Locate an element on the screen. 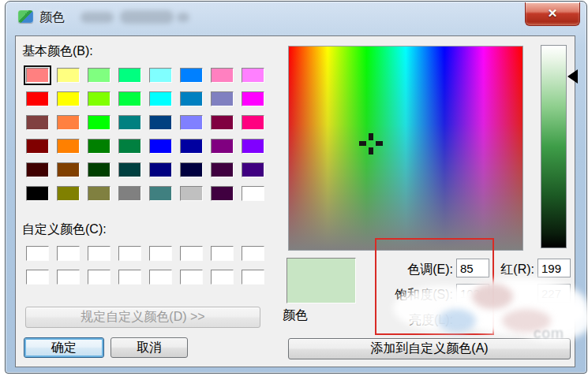 The image size is (588, 376). ok-button: 确定 is located at coordinates (64, 348).